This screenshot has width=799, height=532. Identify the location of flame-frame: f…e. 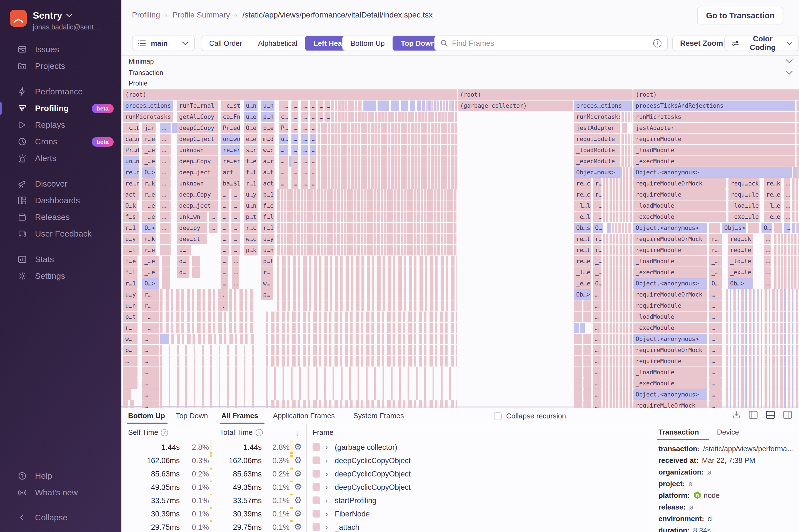
(250, 162).